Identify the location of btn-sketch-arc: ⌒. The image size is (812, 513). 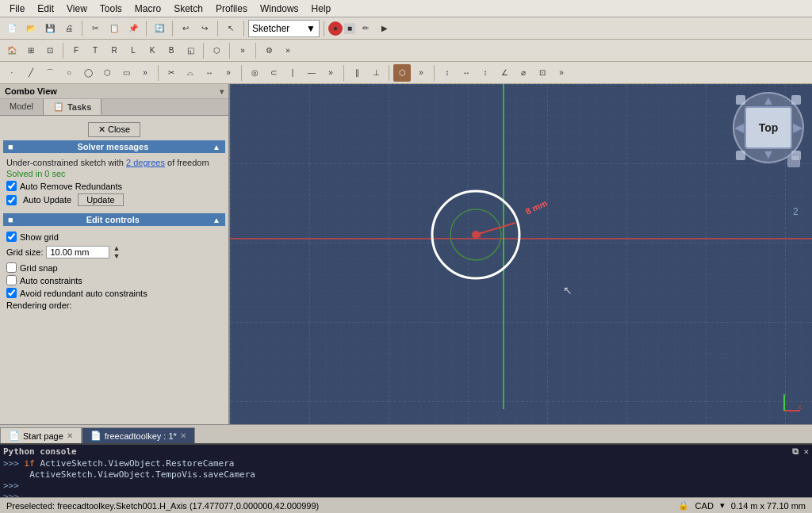
(50, 73).